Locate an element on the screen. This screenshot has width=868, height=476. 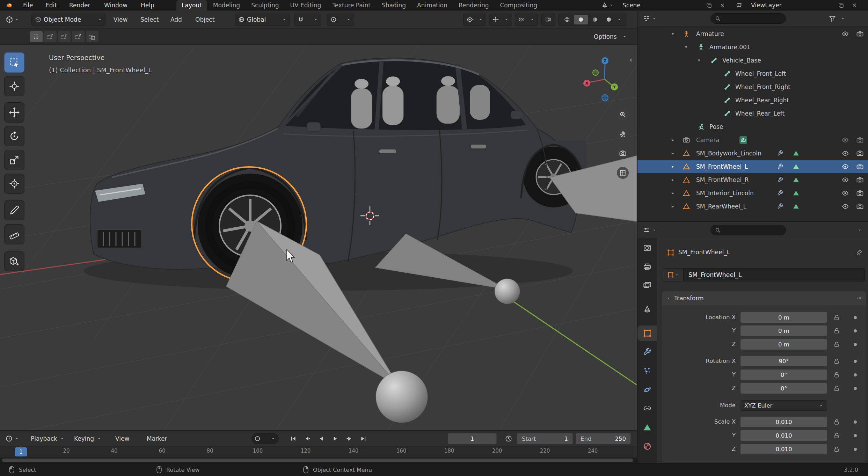
panel-grip-icon is located at coordinates (859, 298).